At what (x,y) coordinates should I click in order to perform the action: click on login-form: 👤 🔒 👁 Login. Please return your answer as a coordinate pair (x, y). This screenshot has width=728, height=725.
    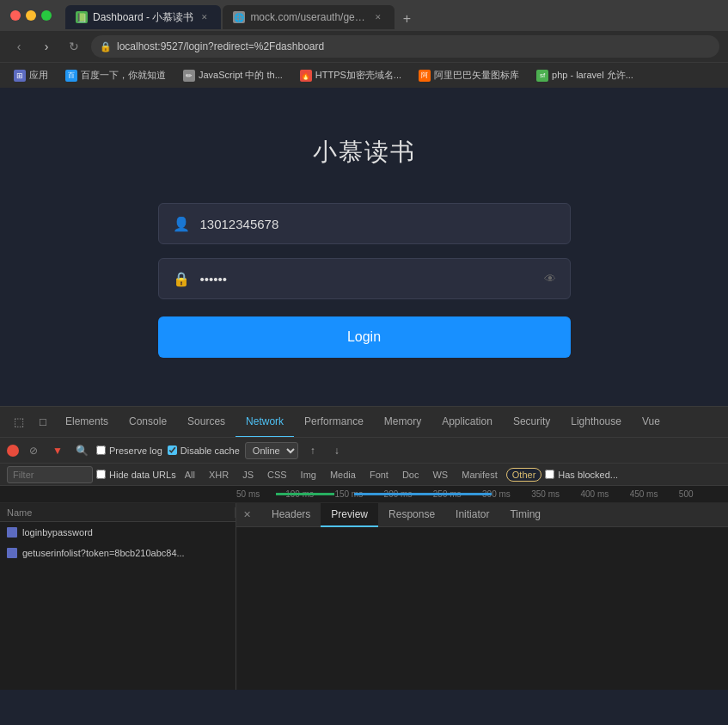
    Looking at the image, I should click on (364, 280).